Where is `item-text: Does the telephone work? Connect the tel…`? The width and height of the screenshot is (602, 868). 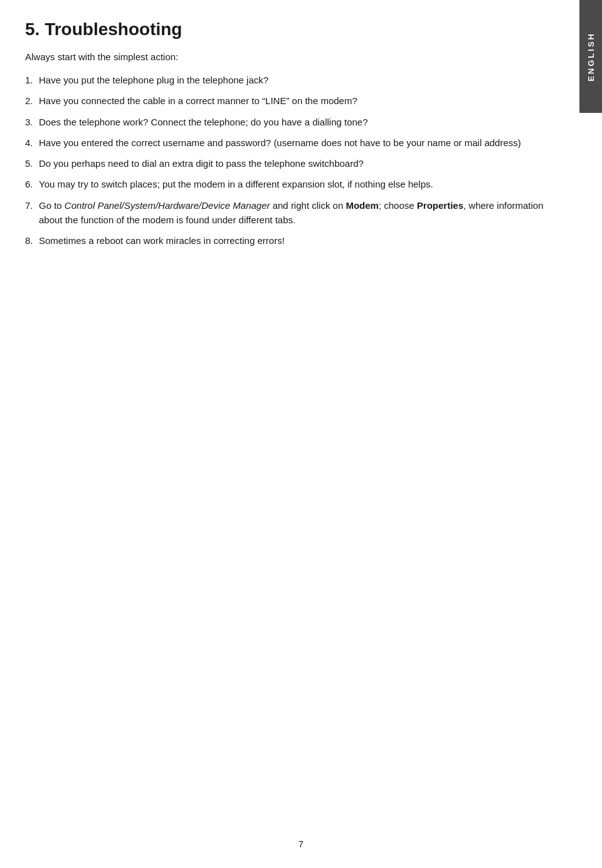
item-text: Does the telephone work? Connect the tel… is located at coordinates (302, 122).